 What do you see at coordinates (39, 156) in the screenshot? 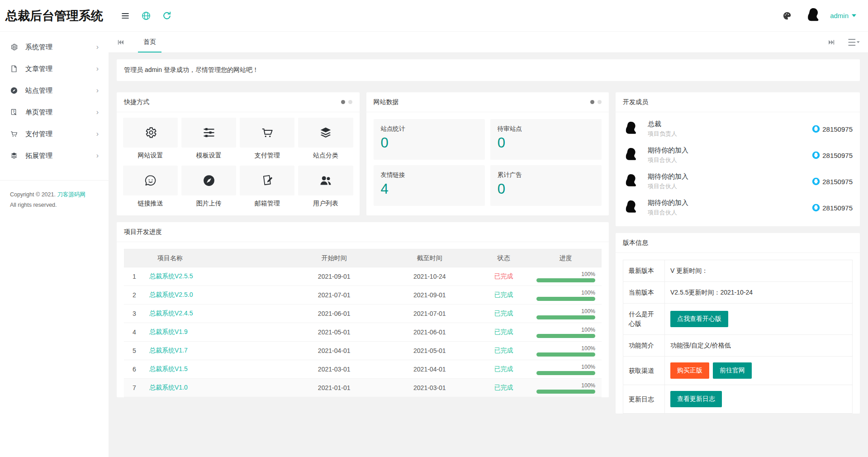
I see `sidebar-item-label: 拓展管理` at bounding box center [39, 156].